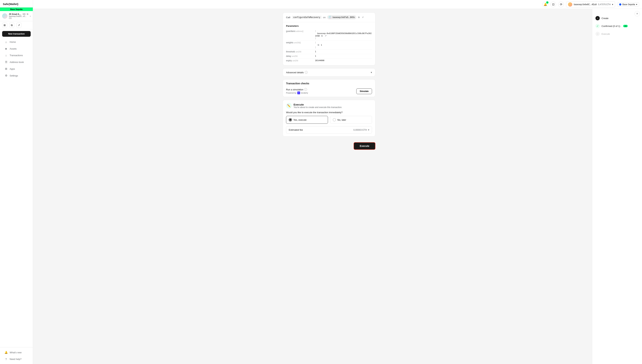  What do you see at coordinates (625, 26) in the screenshot?
I see `step-confirmed-badge: +1` at bounding box center [625, 26].